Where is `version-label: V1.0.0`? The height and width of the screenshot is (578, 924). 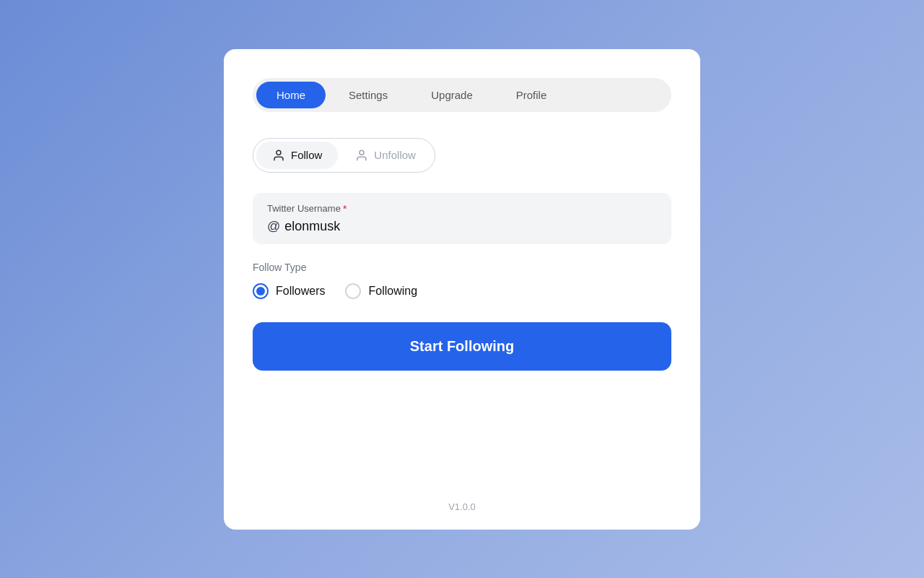
version-label: V1.0.0 is located at coordinates (462, 507).